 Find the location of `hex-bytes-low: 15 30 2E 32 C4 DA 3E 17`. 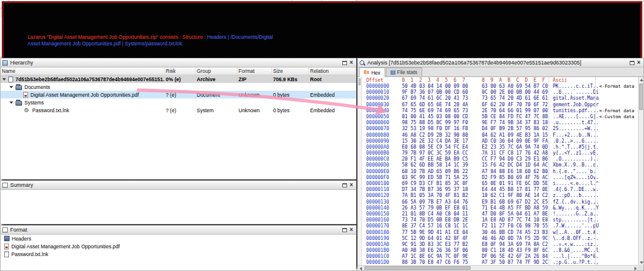

hex-bytes-low: 15 30 2E 32 C4 DA 3E 17 is located at coordinates (439, 141).